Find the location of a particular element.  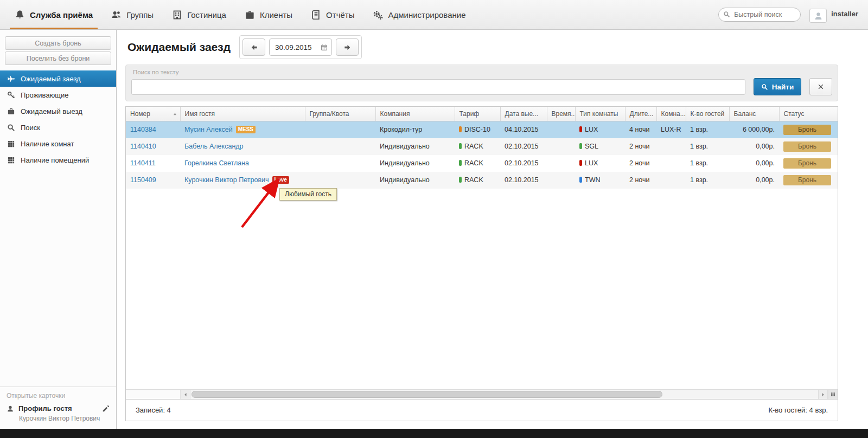

column-header: Баланс is located at coordinates (754, 114).